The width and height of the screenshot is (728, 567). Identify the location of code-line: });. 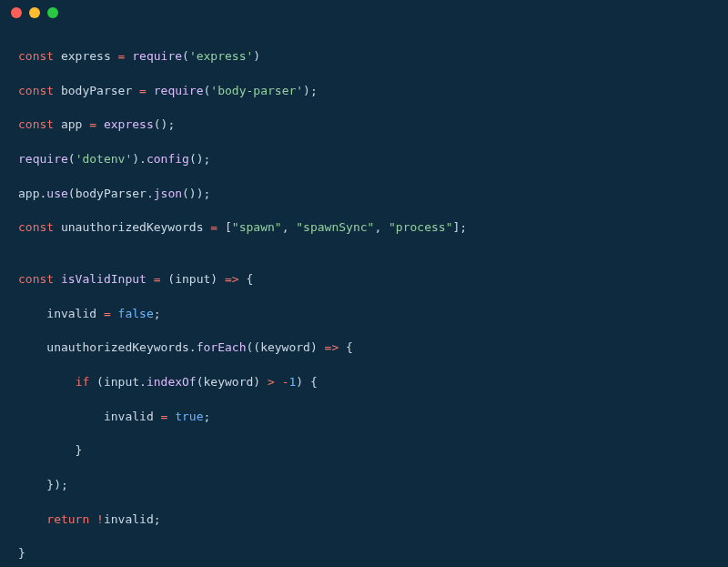
(364, 486).